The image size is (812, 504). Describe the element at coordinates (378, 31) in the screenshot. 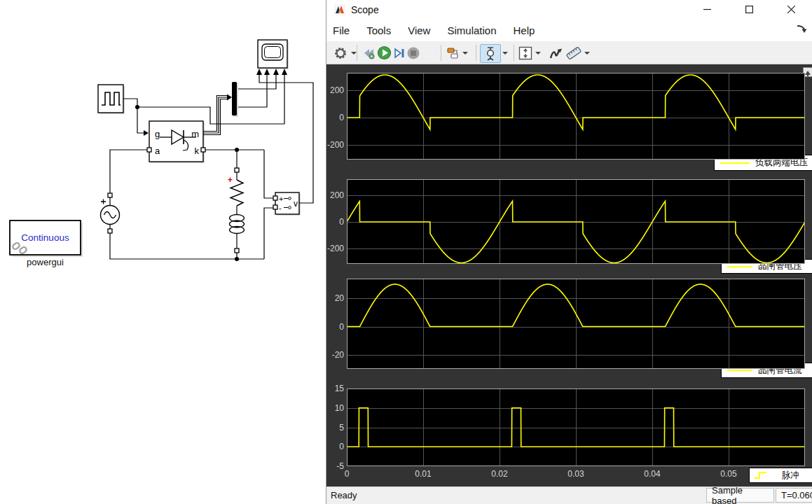

I see `menu-tools: Tools` at that location.